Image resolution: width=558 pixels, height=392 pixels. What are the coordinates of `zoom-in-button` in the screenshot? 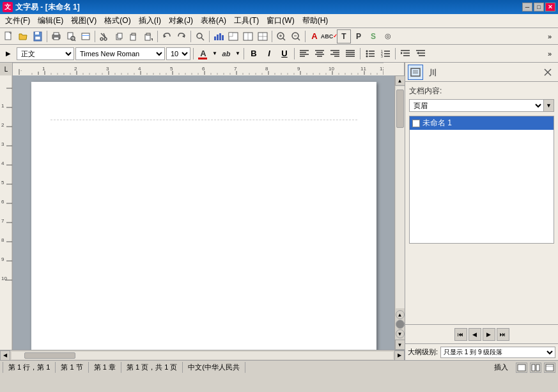 It's located at (281, 36).